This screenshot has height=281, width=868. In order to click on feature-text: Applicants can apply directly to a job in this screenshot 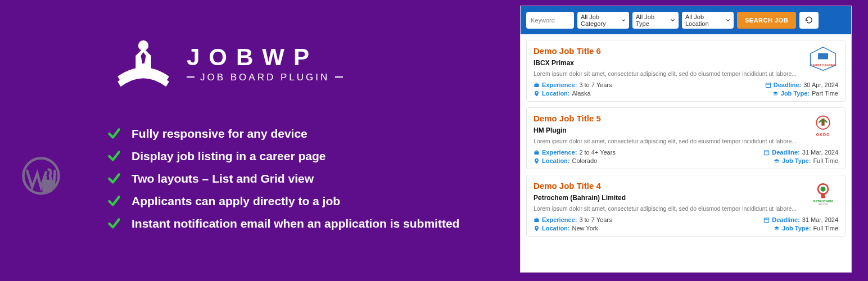, I will do `click(236, 201)`.